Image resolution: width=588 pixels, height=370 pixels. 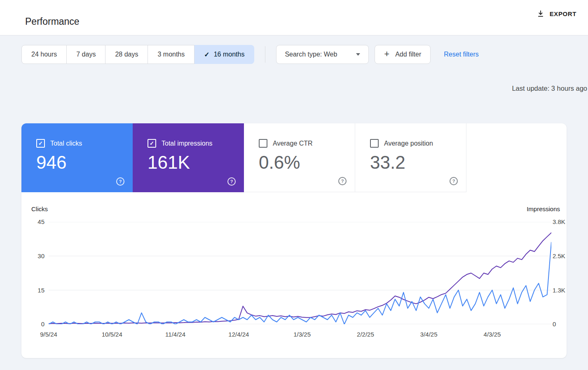 I want to click on x-axis-labels: 9/5/2410/5/2411/4/2412/4/241/3/252/2/253…, so click(x=294, y=335).